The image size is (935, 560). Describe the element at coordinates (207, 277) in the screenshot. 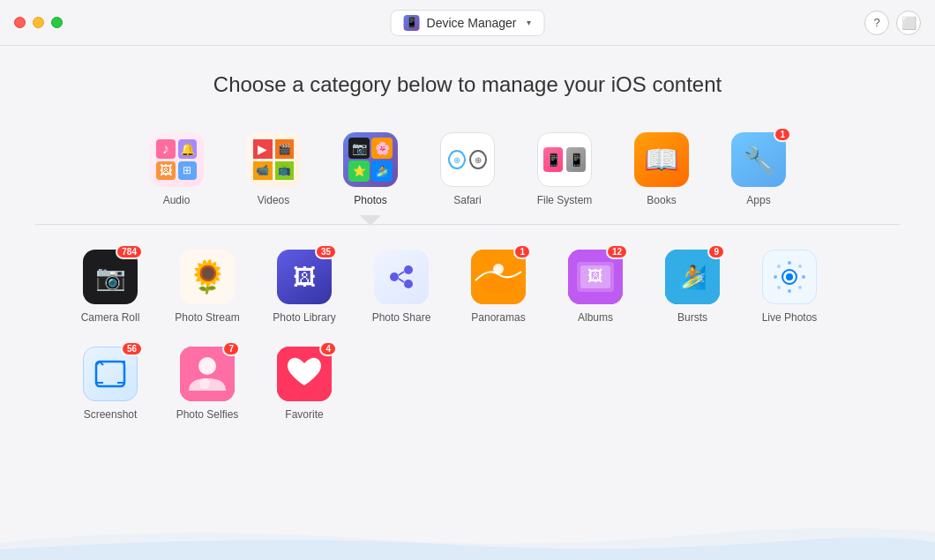

I see `photo-stream-icon-wrap: 🌻` at that location.